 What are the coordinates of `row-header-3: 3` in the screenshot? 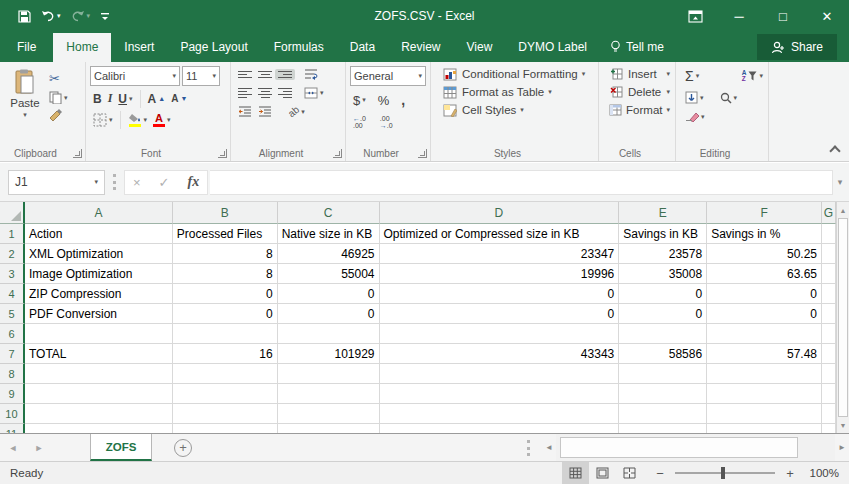 It's located at (12, 274).